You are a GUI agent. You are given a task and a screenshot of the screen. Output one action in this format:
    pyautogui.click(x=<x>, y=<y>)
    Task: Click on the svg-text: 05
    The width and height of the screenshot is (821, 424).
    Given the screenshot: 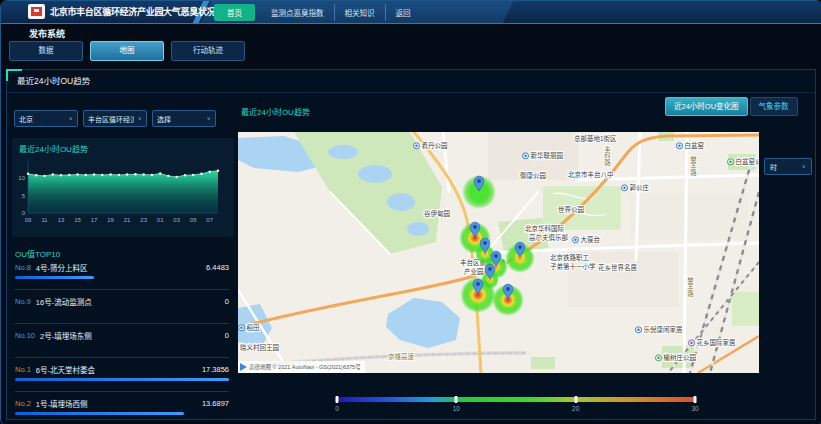 What is the action you would take?
    pyautogui.click(x=194, y=220)
    